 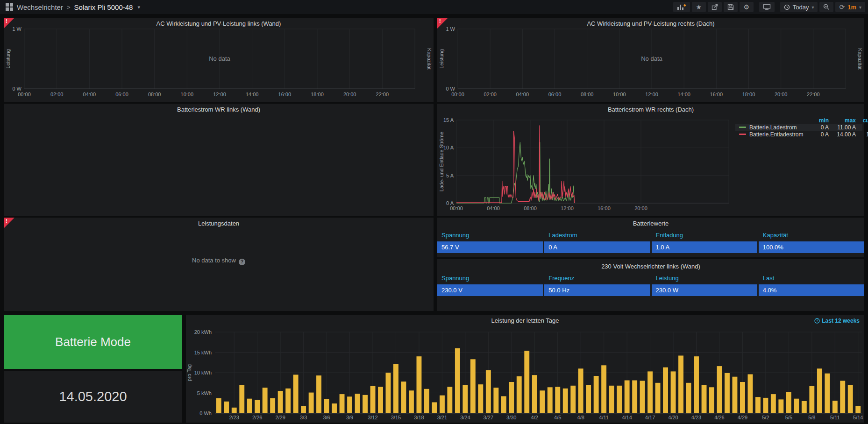 I want to click on clock-icon, so click(x=817, y=321).